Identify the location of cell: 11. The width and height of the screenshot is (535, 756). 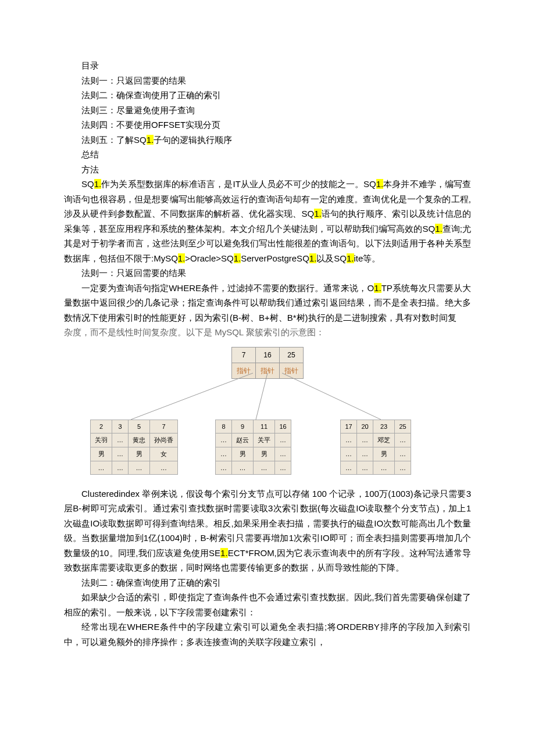
(264, 427).